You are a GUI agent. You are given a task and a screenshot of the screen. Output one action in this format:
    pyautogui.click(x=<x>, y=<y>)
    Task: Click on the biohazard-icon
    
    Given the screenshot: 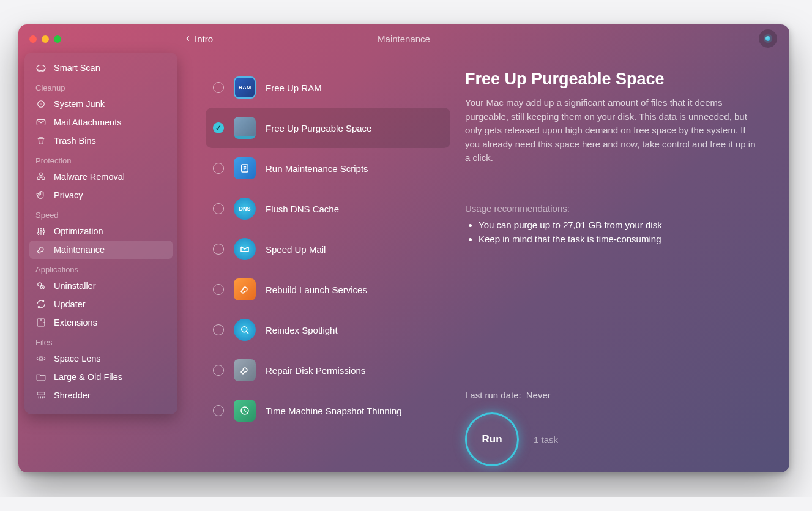 What is the action you would take?
    pyautogui.click(x=41, y=177)
    